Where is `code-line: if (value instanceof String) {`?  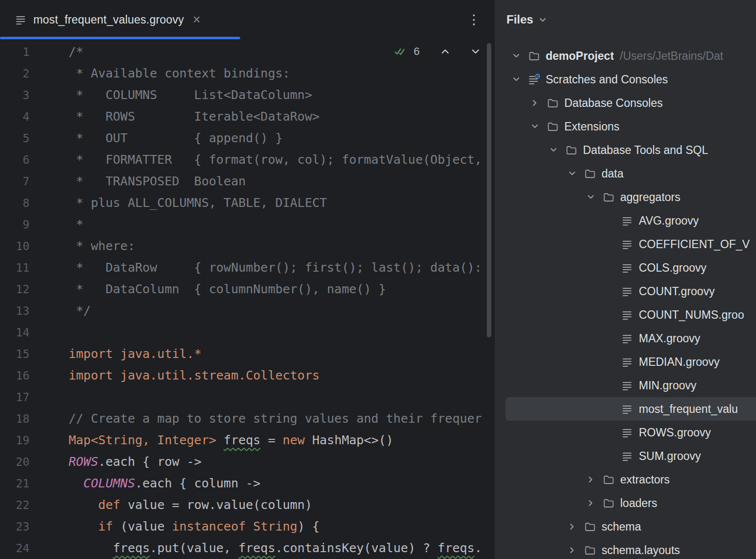 code-line: if (value instanceof String) { is located at coordinates (281, 527).